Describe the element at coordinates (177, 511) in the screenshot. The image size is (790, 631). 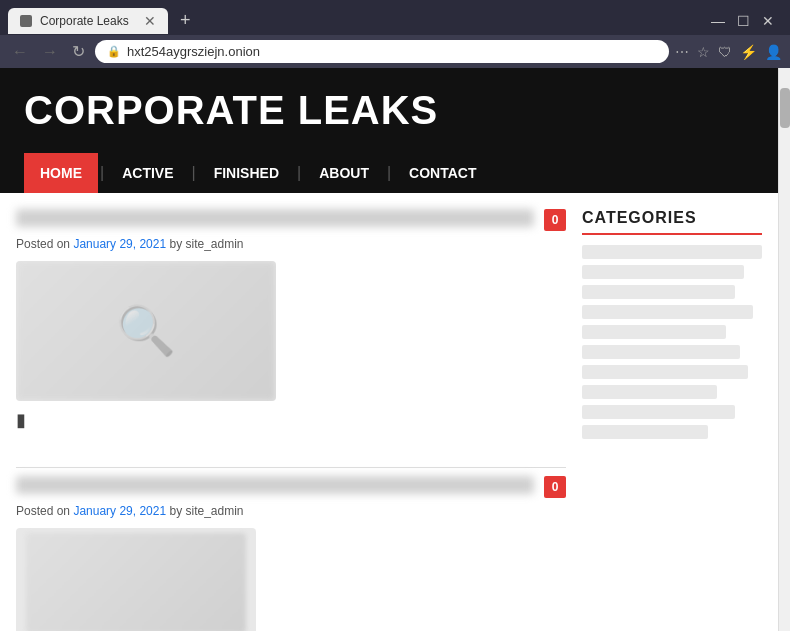
I see `post-by-2: by` at that location.